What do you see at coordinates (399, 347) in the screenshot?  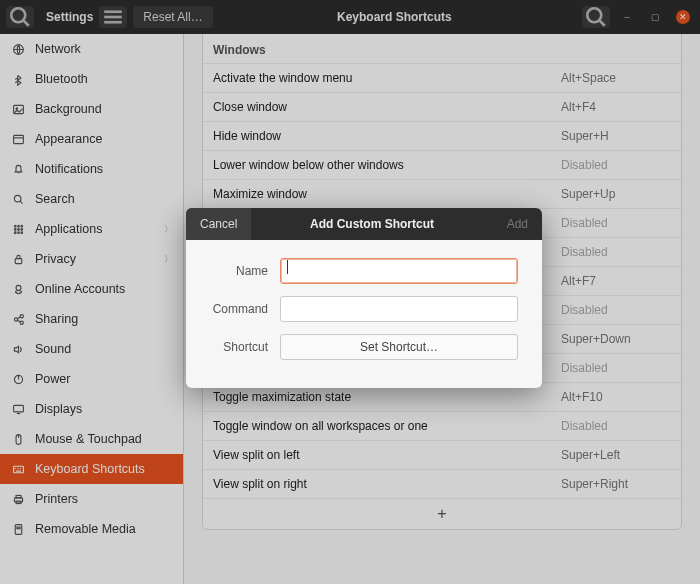 I see `set-shortcut-button: Set Shortcut…` at bounding box center [399, 347].